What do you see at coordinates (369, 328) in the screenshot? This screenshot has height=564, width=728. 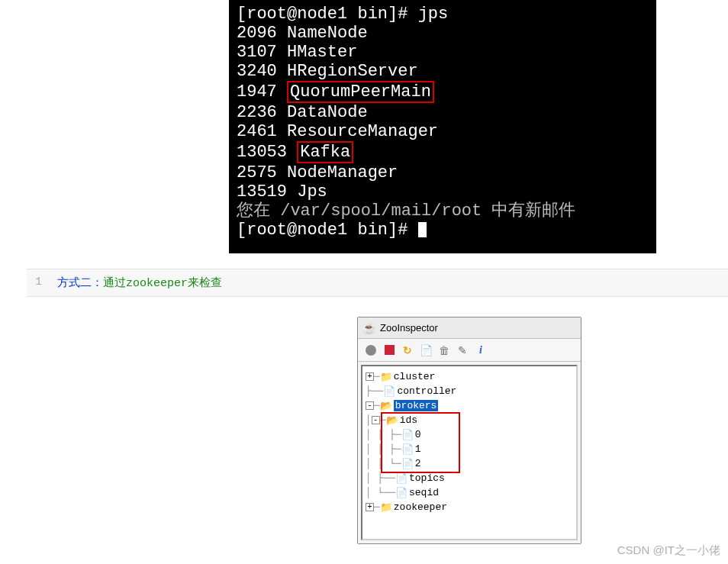 I see `java-icon: ☕` at bounding box center [369, 328].